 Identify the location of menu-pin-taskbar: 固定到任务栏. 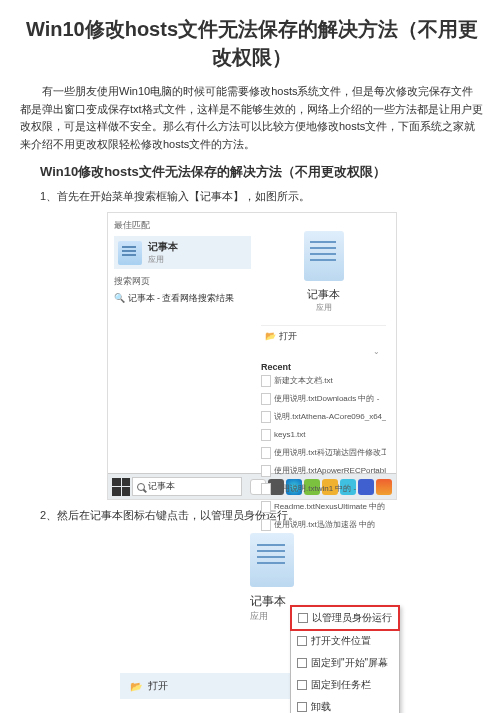
(345, 685).